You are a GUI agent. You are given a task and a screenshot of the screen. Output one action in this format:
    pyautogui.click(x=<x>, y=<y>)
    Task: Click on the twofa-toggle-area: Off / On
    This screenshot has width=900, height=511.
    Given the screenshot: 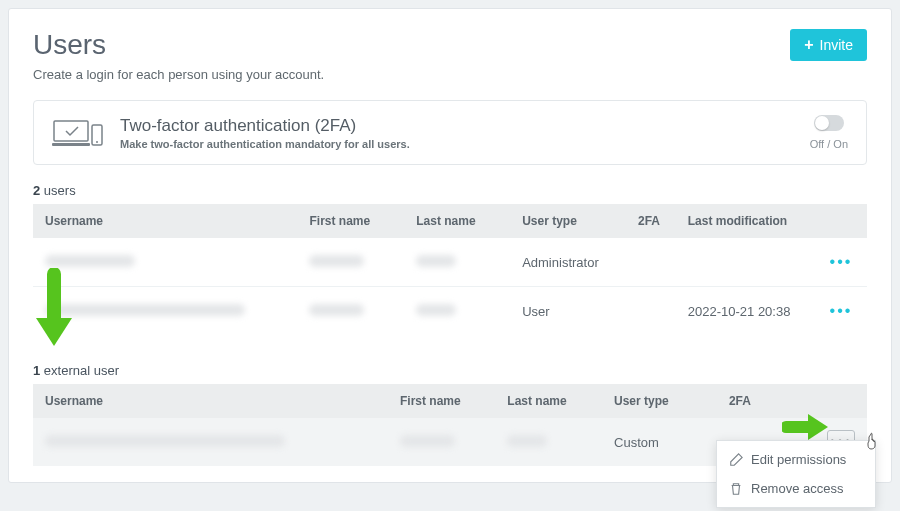 What is the action you would take?
    pyautogui.click(x=829, y=132)
    